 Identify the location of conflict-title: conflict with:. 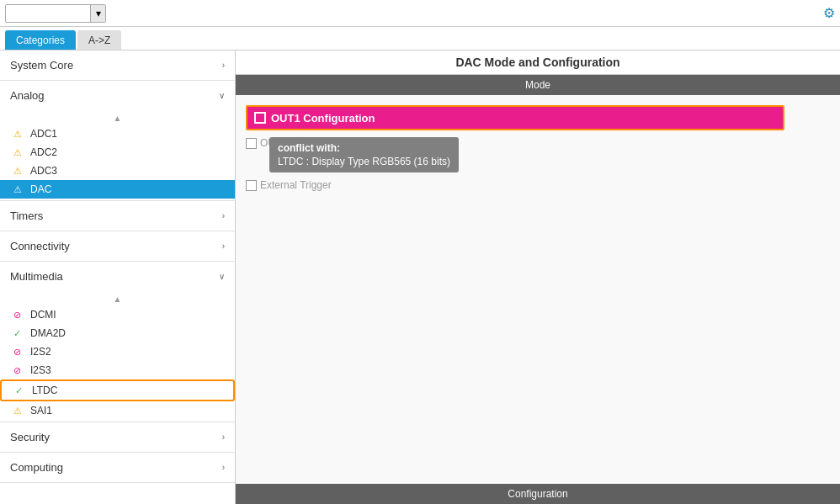
(364, 148).